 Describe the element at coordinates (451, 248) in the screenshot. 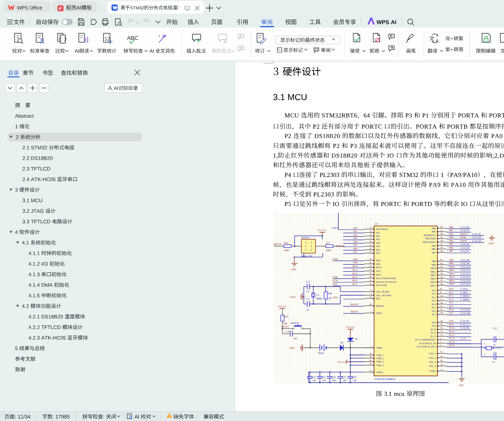

I see `svg-text: PB6` at that location.